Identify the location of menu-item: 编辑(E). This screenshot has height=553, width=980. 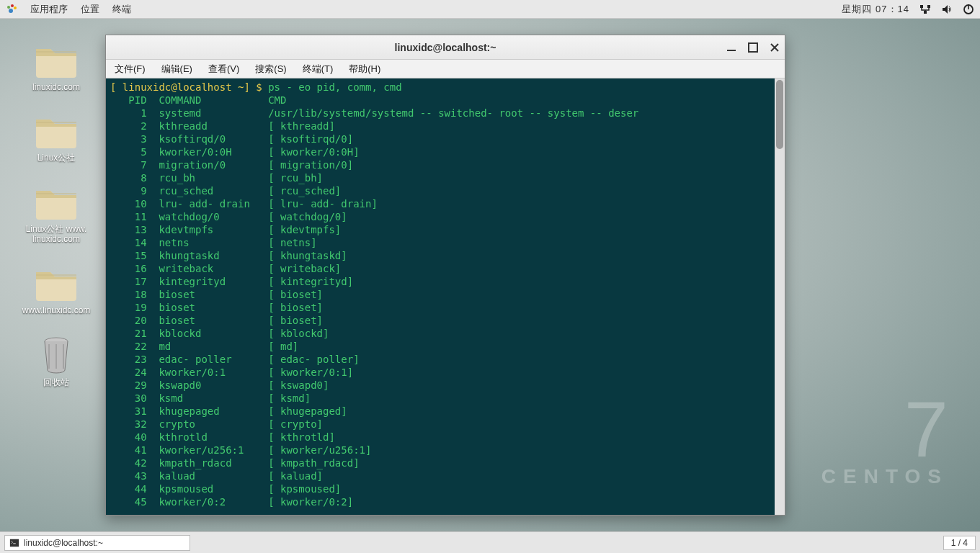
(177, 69).